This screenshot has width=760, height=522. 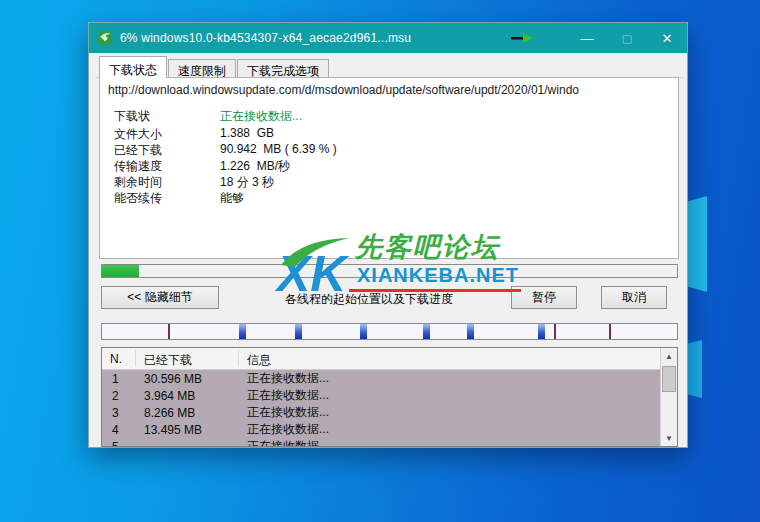 What do you see at coordinates (458, 358) in the screenshot?
I see `column-header-info: 信息` at bounding box center [458, 358].